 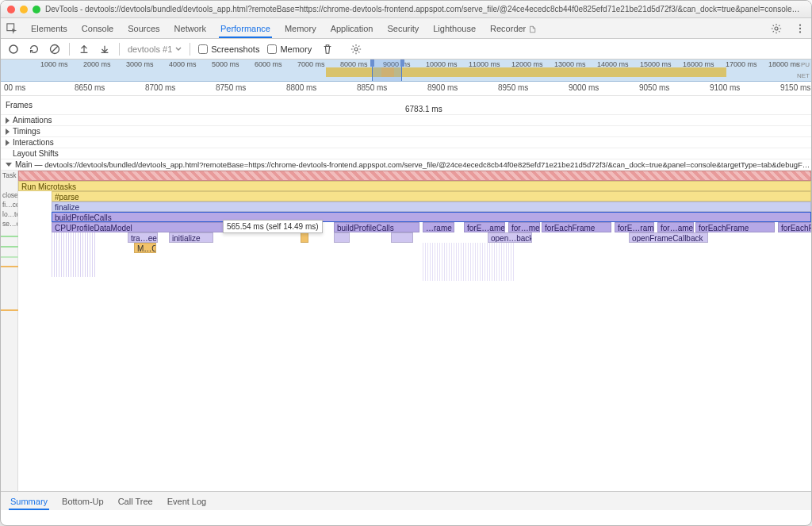 What do you see at coordinates (160, 87) in the screenshot?
I see `ruler-tick: 8700 ms` at bounding box center [160, 87].